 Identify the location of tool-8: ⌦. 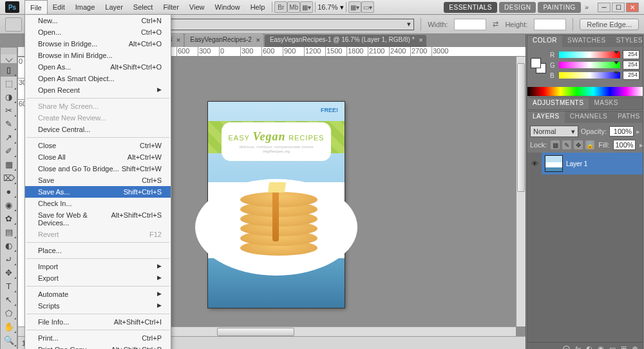
(9, 178).